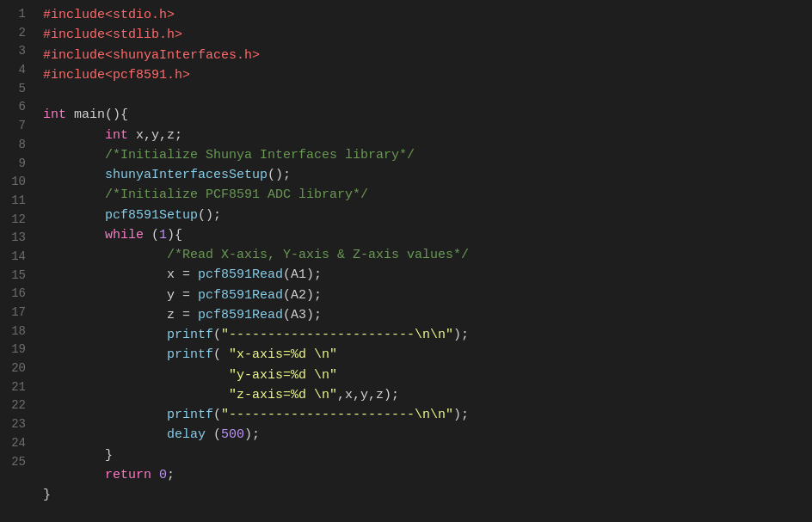  I want to click on code-line-17: printf("------------------------\n\n");, so click(424, 335).